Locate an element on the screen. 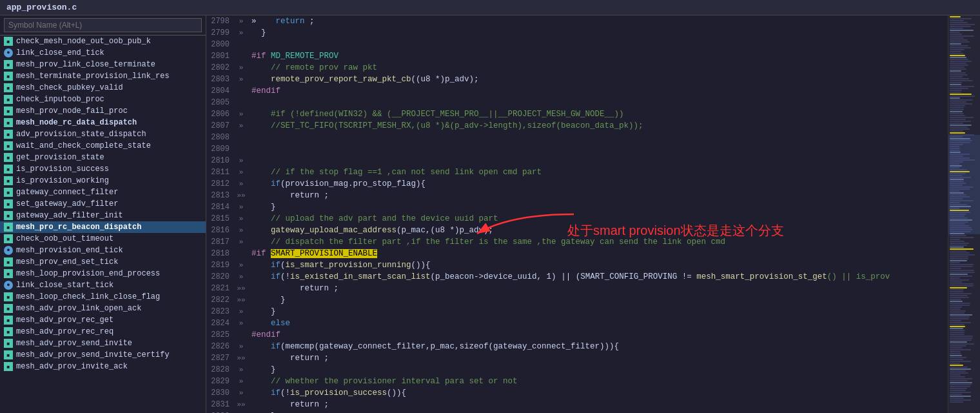 Image resolution: width=980 pixels, height=413 pixels. code-row: 2805 is located at coordinates (577, 103).